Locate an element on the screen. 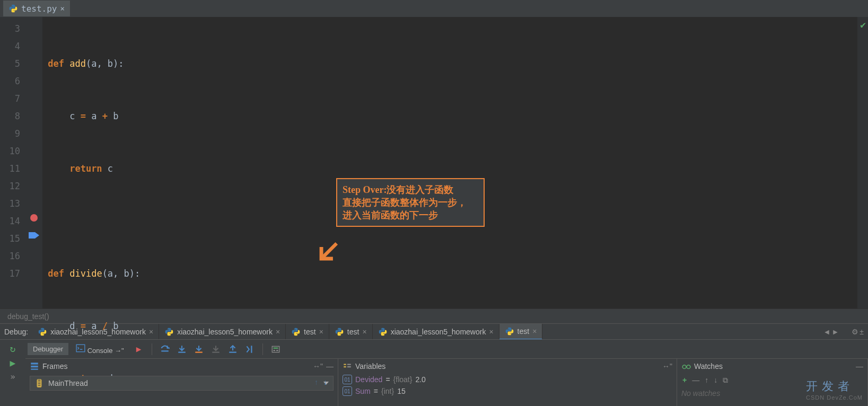  breakpoint-icon is located at coordinates (34, 218).